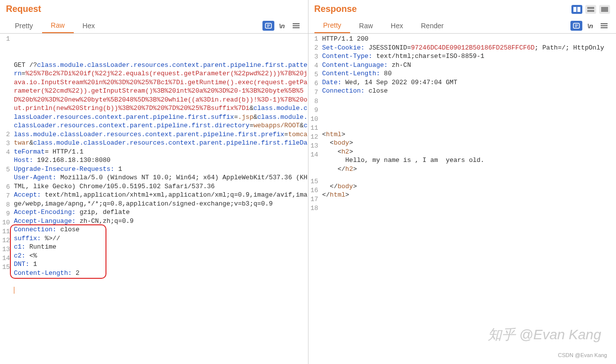 Image resolution: width=616 pixels, height=364 pixels. What do you see at coordinates (161, 169) in the screenshot?
I see `code-line: Upgrade-Insecure-Requests: 1` at bounding box center [161, 169].